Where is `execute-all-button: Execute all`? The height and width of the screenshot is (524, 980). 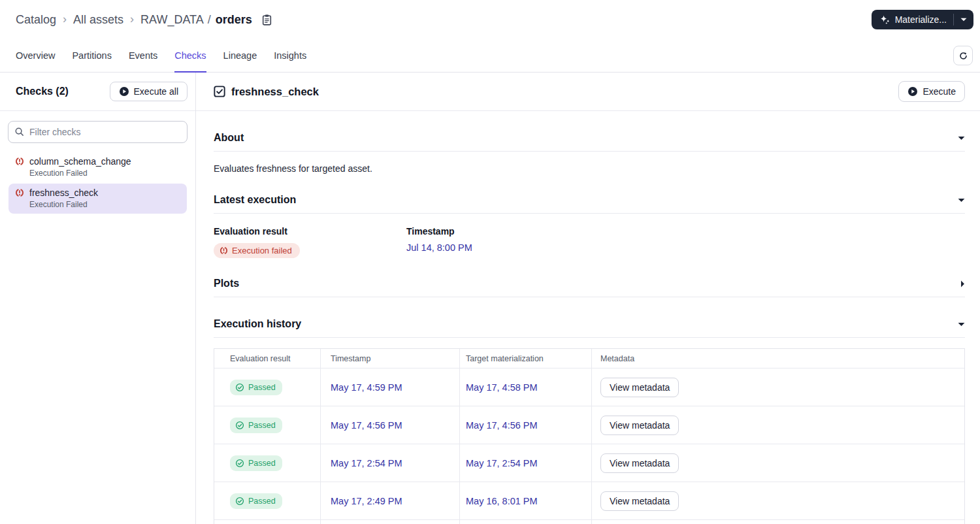
execute-all-button: Execute all is located at coordinates (149, 91).